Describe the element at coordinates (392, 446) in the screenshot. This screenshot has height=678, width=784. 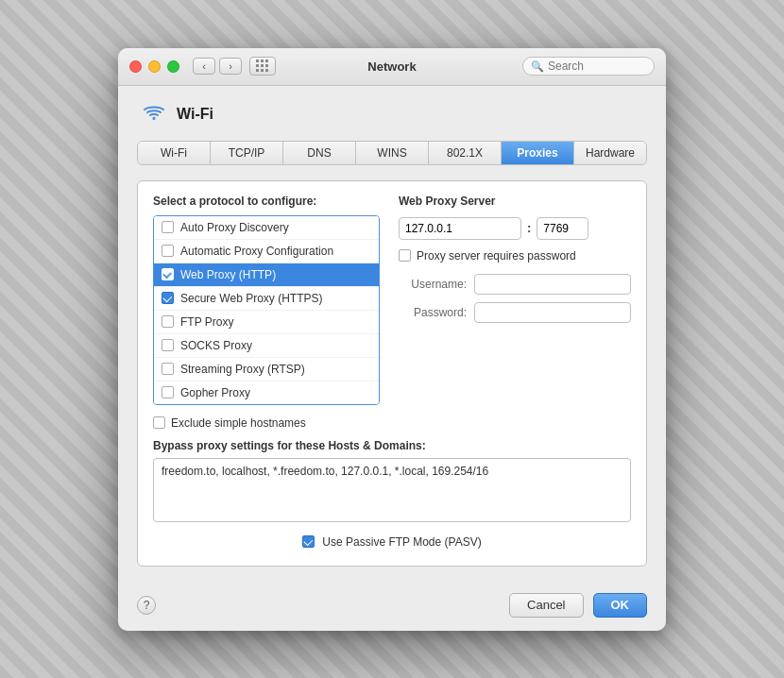
I see `bypass-label: Bypass proxy settings for these Hosts & …` at that location.